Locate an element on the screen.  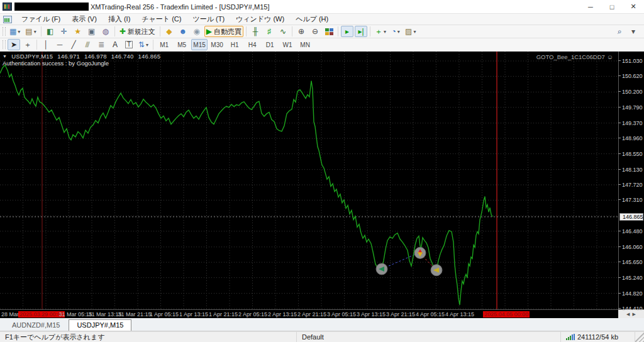
timeframe-m5: M5 is located at coordinates (182, 45).